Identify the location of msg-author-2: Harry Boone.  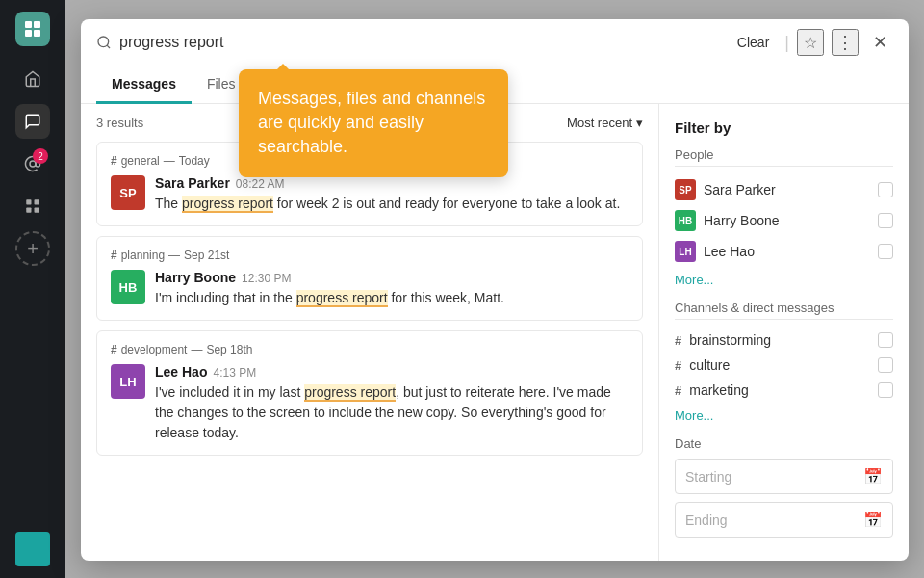
(195, 277).